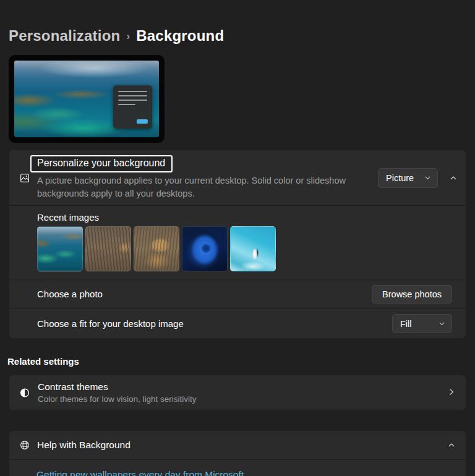  What do you see at coordinates (406, 324) in the screenshot?
I see `fit-value: Fill` at bounding box center [406, 324].